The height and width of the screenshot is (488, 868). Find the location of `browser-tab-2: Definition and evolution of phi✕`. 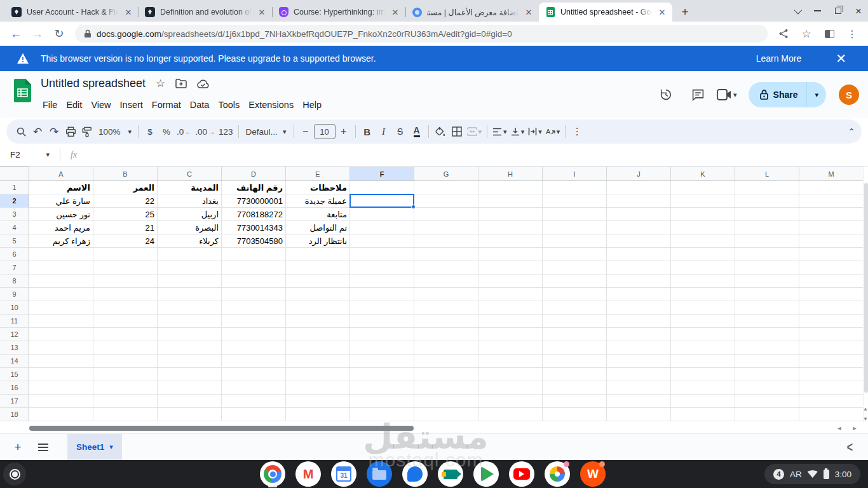

browser-tab-2: Definition and evolution of phi✕ is located at coordinates (205, 12).